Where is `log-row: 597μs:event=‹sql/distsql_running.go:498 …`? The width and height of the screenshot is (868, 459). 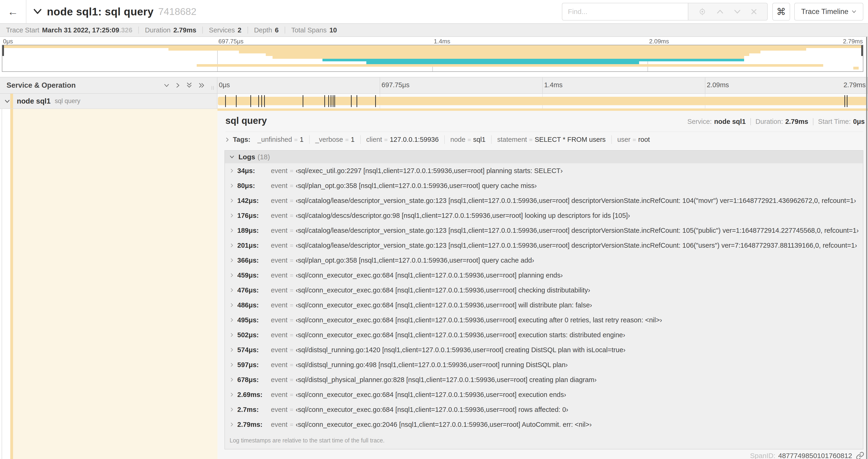
log-row: 597μs:event=‹sql/distsql_running.go:498 … is located at coordinates (546, 365).